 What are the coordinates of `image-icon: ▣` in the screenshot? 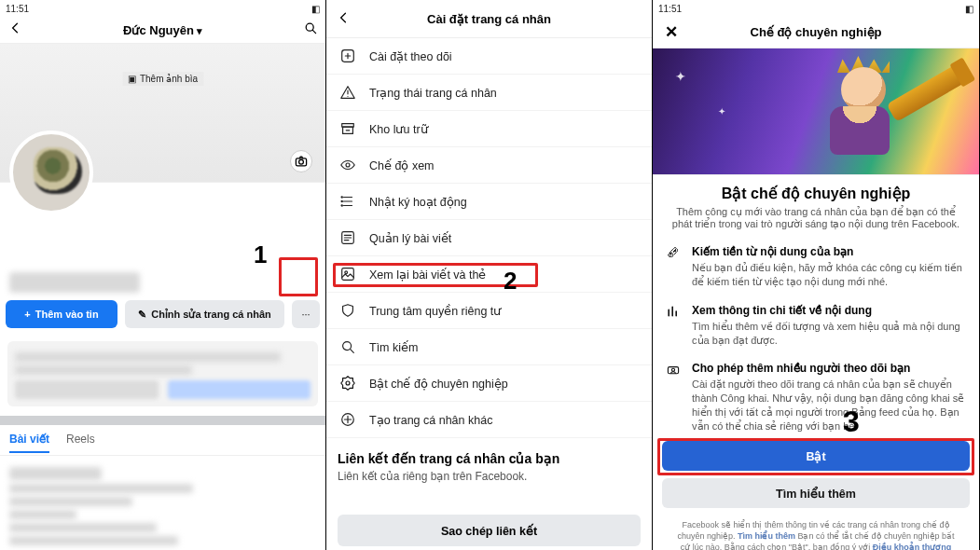 It's located at (132, 78).